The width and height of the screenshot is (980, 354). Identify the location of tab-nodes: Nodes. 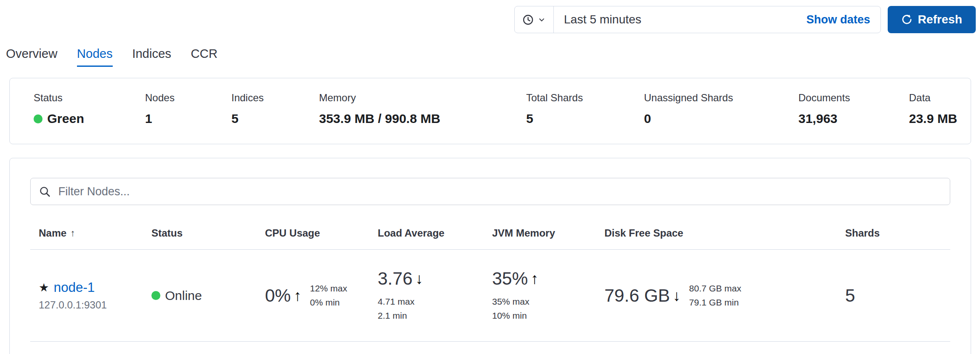
(95, 57).